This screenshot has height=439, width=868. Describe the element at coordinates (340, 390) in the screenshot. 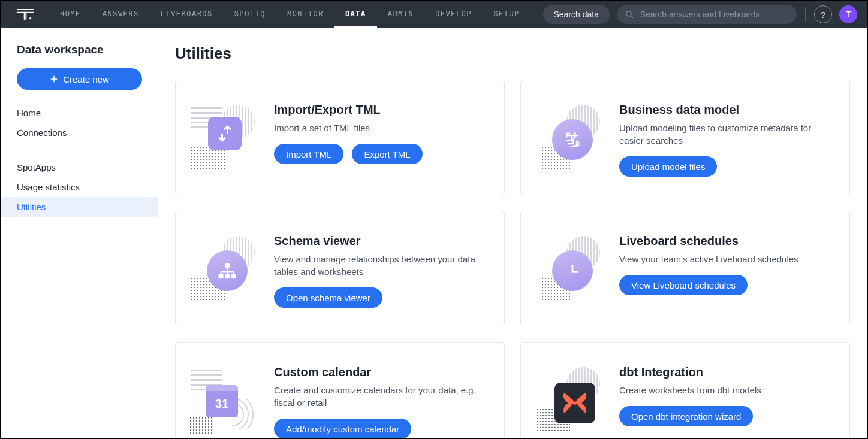

I see `card-custom-calendar: 31Custom calendarCreate and customize ca…` at that location.